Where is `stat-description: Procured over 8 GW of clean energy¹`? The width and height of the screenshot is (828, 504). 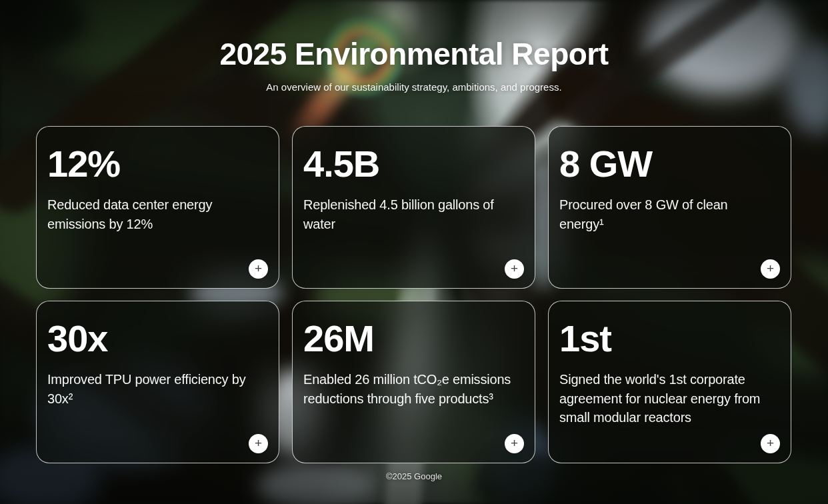 stat-description: Procured over 8 GW of clean energy¹ is located at coordinates (669, 215).